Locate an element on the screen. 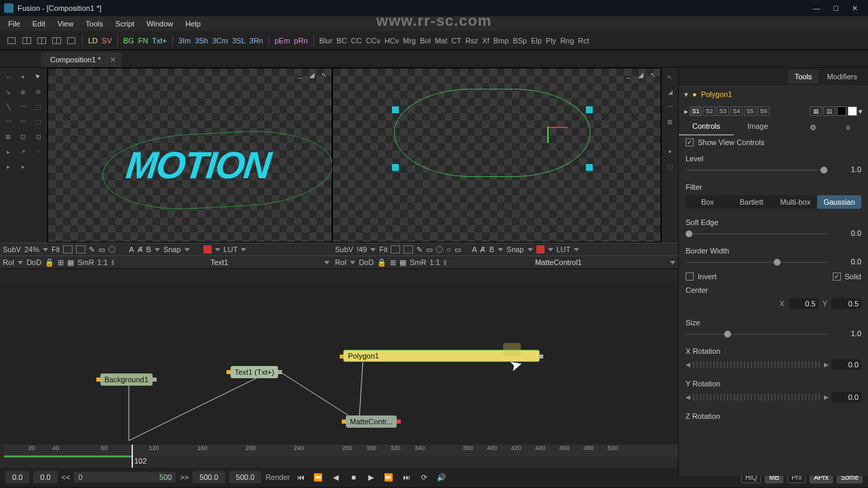 Image resolution: width=868 pixels, height=488 pixels. a1-label: Ⱥ is located at coordinates (483, 249).